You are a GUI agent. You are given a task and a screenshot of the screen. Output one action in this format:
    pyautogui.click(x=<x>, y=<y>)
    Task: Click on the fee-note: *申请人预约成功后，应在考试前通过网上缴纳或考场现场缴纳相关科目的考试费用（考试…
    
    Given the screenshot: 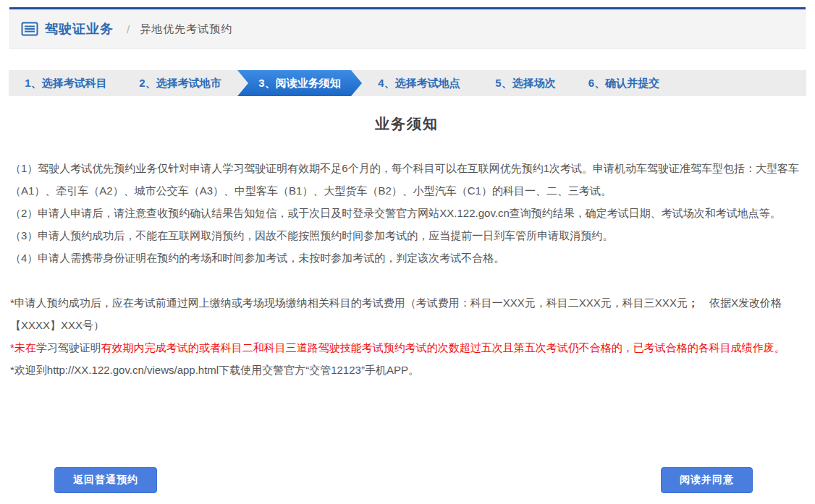 What is the action you would take?
    pyautogui.click(x=407, y=314)
    